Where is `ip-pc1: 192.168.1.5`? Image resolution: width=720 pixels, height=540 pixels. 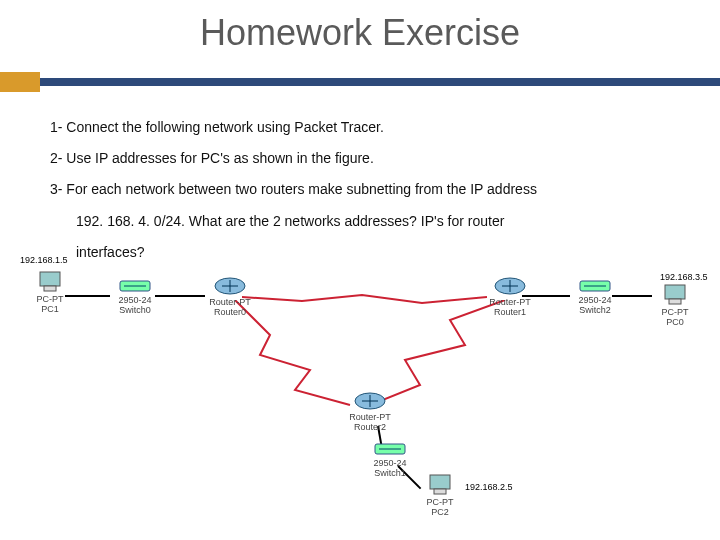
ip-pc1: 192.168.1.5 is located at coordinates (44, 260).